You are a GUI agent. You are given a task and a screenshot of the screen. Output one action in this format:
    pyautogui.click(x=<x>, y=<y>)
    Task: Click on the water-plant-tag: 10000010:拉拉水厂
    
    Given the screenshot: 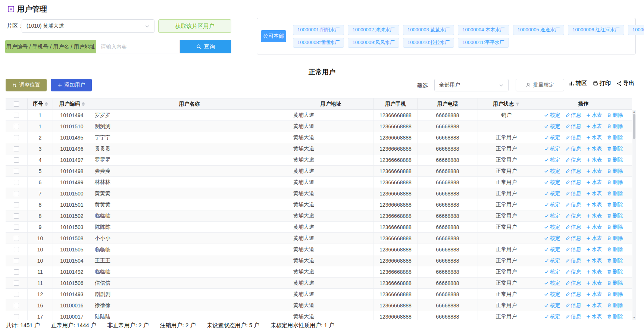 What is the action you would take?
    pyautogui.click(x=428, y=43)
    